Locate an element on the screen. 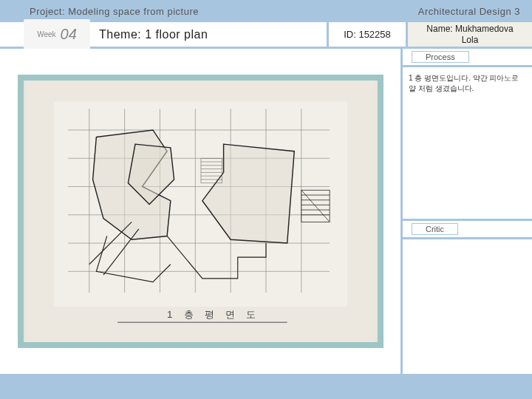  name-line1: Name: Mukhamedova is located at coordinates (470, 29).